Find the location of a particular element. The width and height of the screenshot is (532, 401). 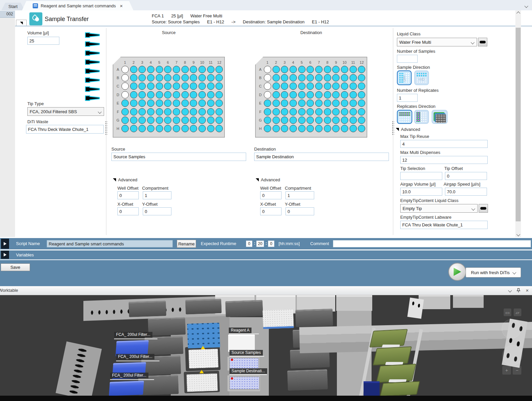

well-F1 is located at coordinates (125, 112).